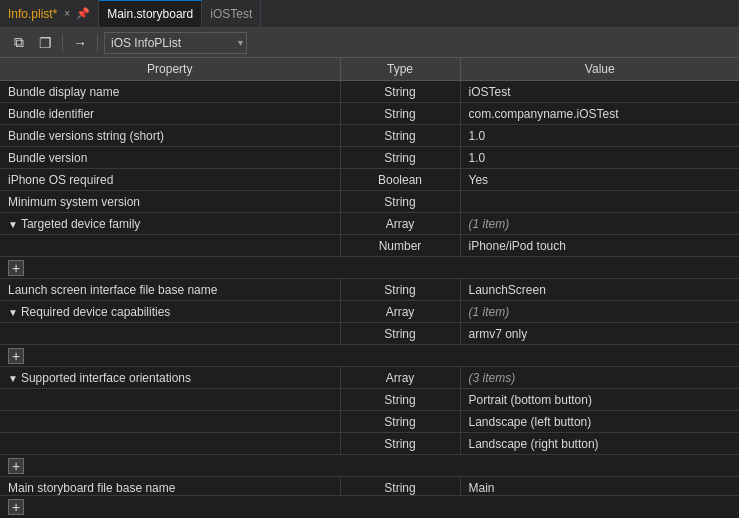 This screenshot has height=518, width=739. Describe the element at coordinates (370, 224) in the screenshot. I see `table-row: Targeted device familyArray(1 item)` at that location.